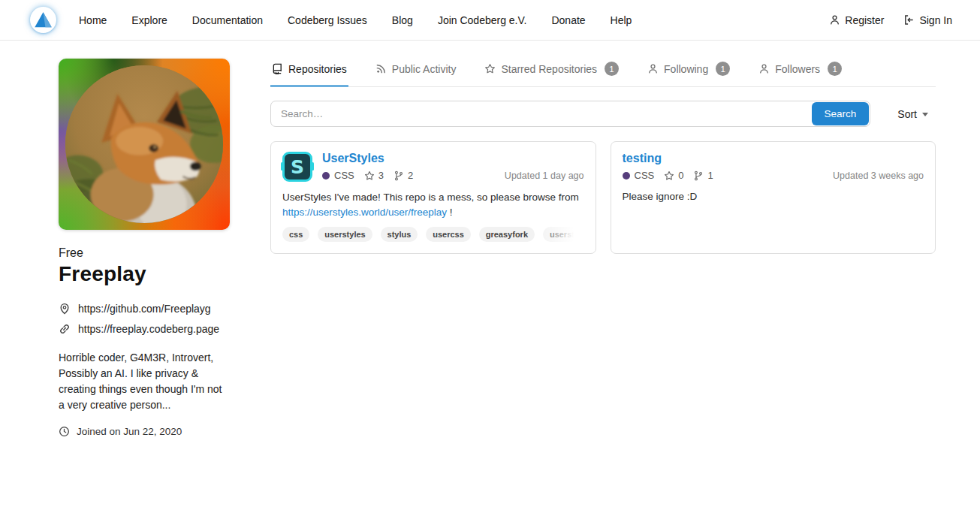 The image size is (980, 525). I want to click on nav-item-codeberg-issues: Codeberg Issues, so click(327, 20).